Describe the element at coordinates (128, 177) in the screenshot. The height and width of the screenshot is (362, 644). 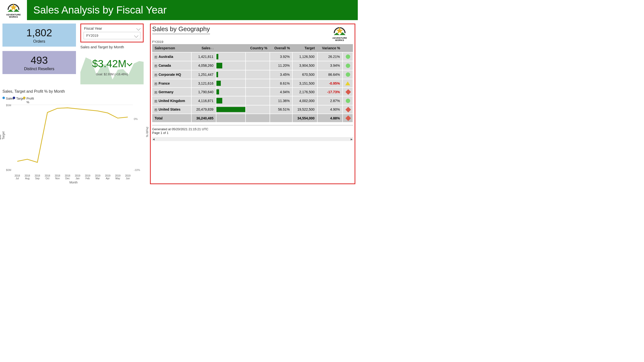
I see `x-tick: 2019Jun` at that location.